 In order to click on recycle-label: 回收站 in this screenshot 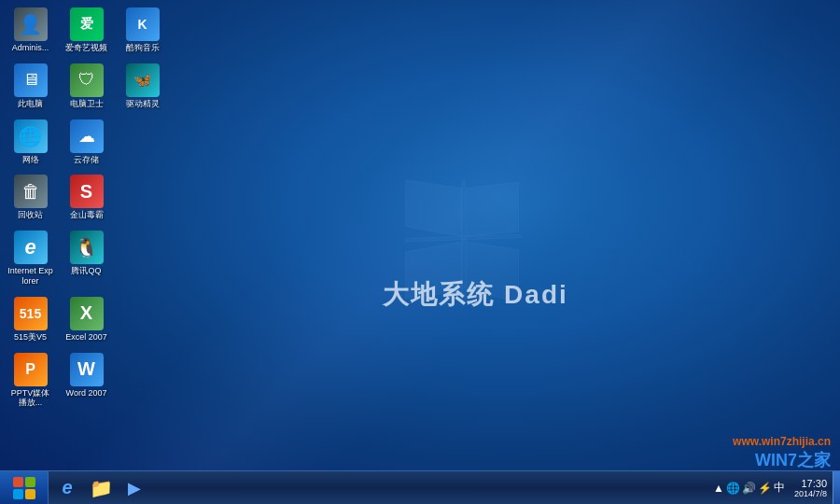, I will do `click(30, 215)`.